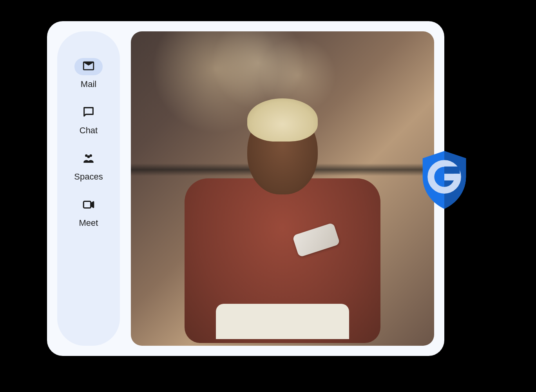 The image size is (536, 392). Describe the element at coordinates (89, 67) in the screenshot. I see `mail-icon` at that location.